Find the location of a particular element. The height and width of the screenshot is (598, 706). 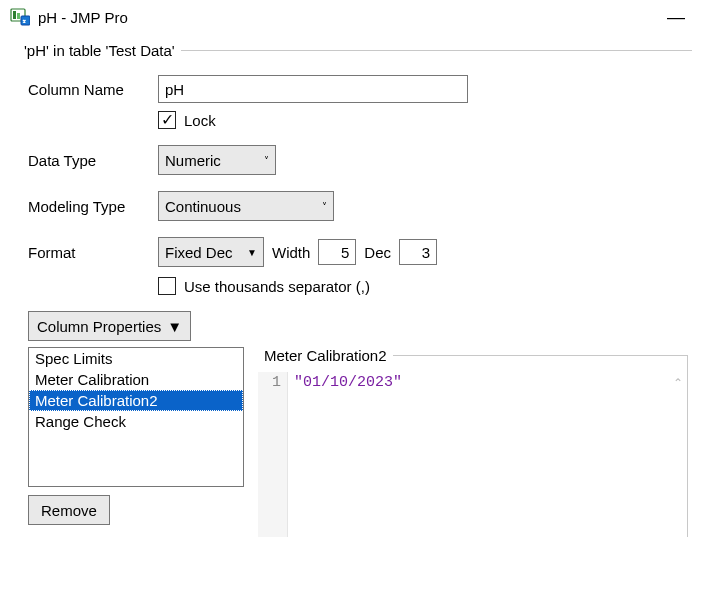

lock-checkbox: ✓ Lock is located at coordinates (187, 120).